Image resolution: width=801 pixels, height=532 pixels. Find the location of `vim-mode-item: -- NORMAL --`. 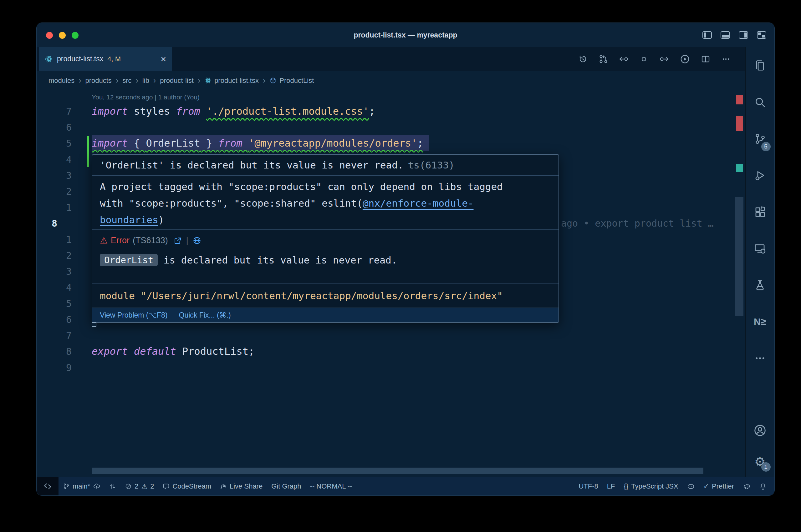

vim-mode-item: -- NORMAL -- is located at coordinates (331, 487).